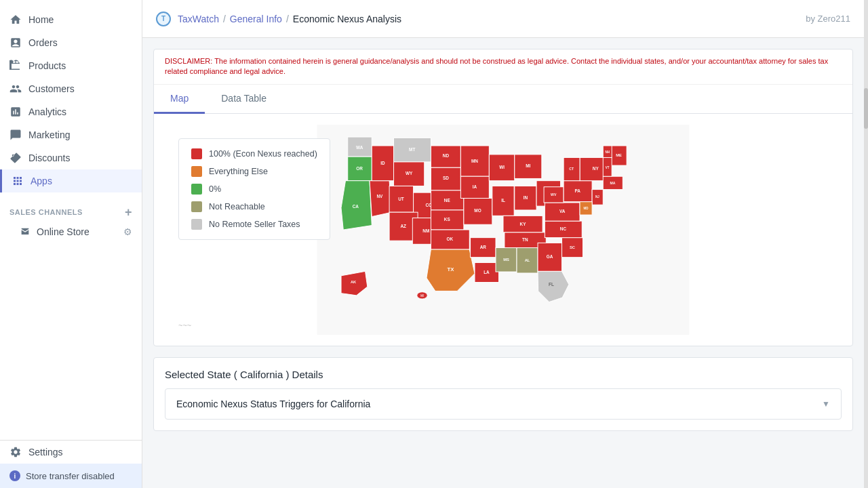 This screenshot has height=488, width=868. I want to click on svg-text: NJ, so click(597, 197).